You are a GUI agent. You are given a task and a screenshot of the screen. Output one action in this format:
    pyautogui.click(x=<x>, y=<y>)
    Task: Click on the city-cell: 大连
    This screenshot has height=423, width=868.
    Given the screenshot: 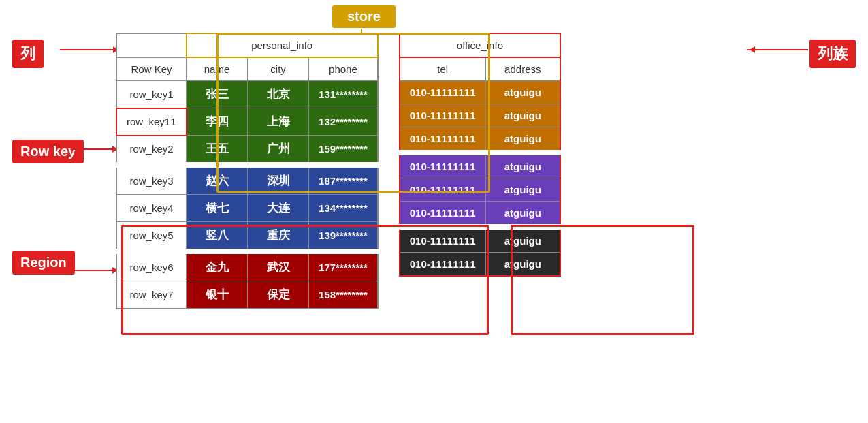 What is the action you would take?
    pyautogui.click(x=278, y=208)
    